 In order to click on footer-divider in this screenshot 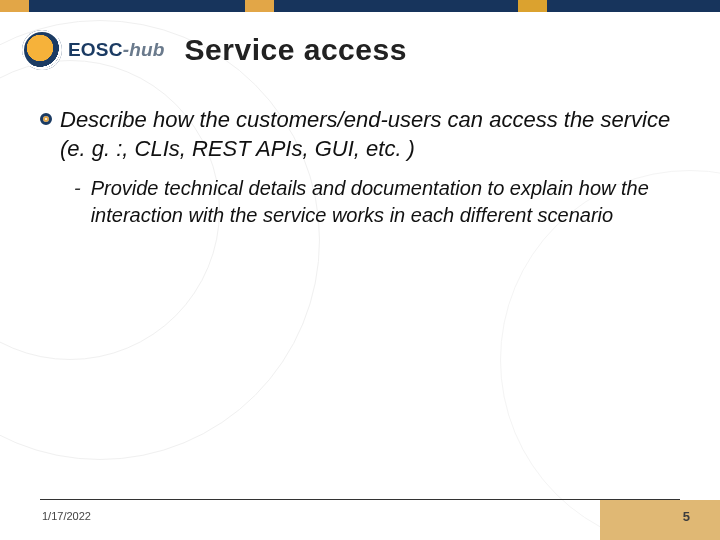, I will do `click(360, 500)`.